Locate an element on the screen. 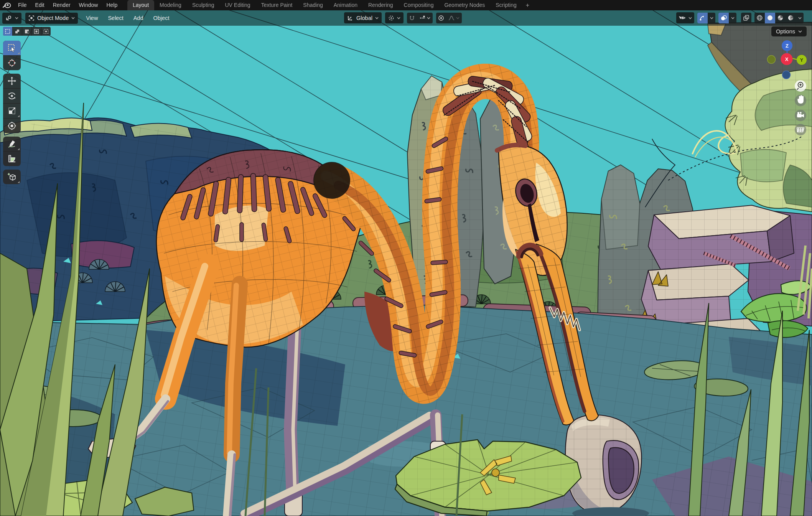  rendered-sphere-icon is located at coordinates (791, 18).